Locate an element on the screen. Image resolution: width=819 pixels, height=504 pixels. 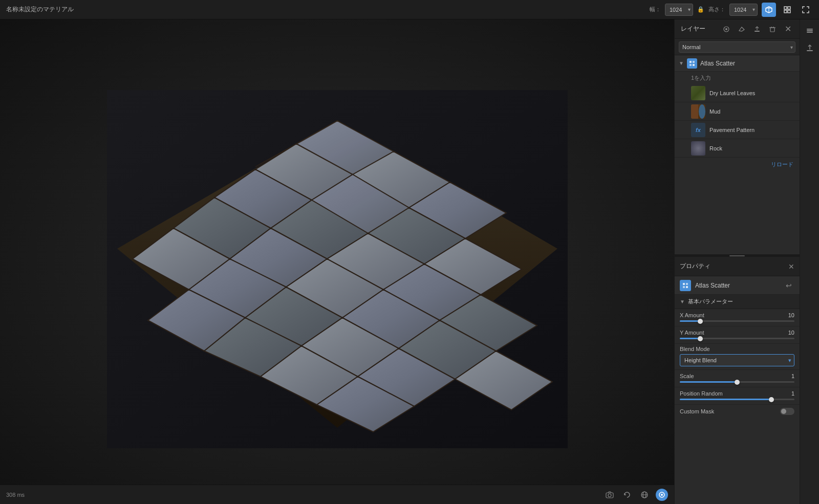
node-name-label: Atlas Scatter is located at coordinates (737, 286).